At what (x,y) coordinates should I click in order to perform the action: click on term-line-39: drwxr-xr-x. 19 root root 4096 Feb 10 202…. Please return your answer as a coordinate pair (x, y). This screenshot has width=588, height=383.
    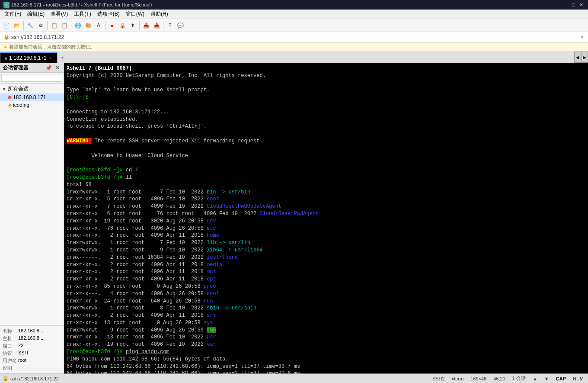
    Looking at the image, I should click on (326, 344).